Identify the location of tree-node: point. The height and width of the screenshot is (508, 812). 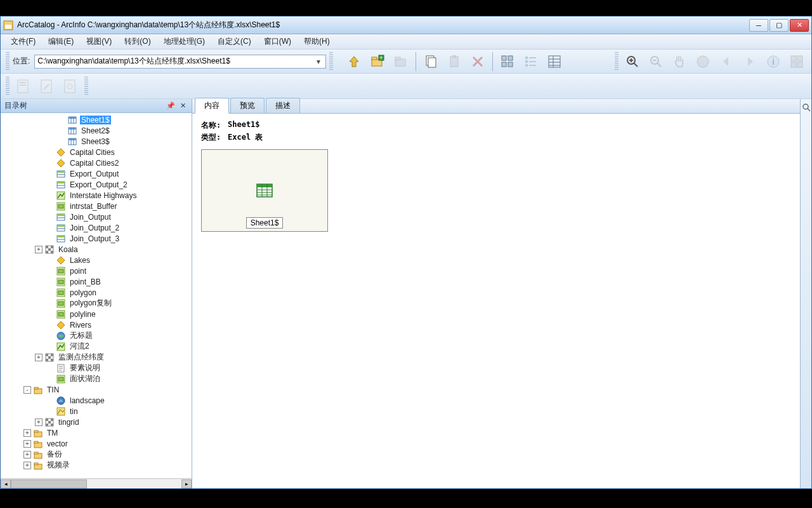
(96, 271).